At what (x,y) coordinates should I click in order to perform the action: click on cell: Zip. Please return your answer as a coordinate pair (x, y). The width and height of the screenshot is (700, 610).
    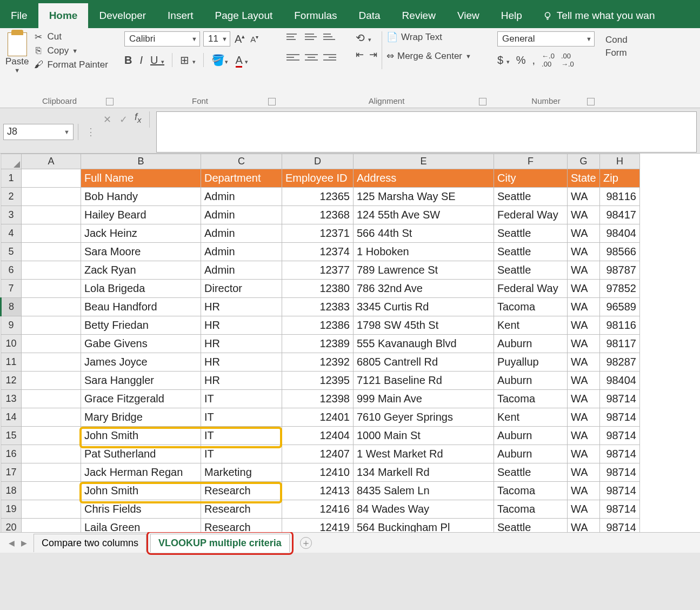
    Looking at the image, I should click on (620, 178).